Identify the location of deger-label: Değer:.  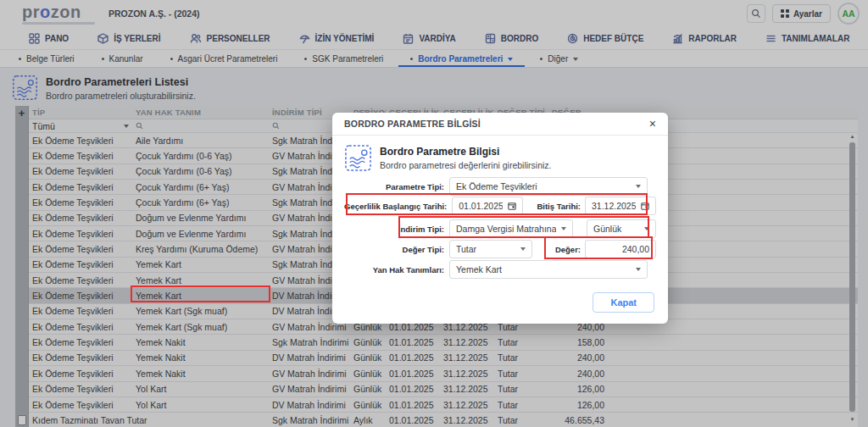
(570, 249).